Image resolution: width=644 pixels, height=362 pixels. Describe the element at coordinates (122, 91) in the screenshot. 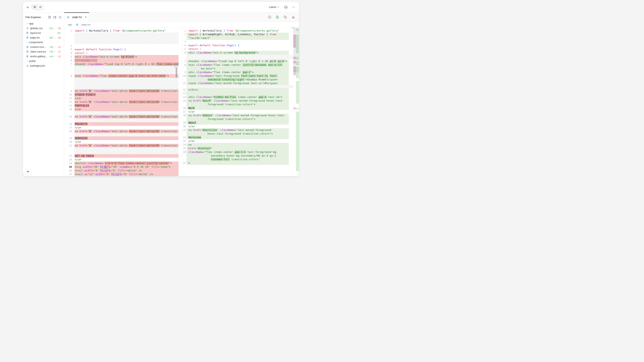

I see `code-line: 9<a href="#" className="text-white hover…` at that location.